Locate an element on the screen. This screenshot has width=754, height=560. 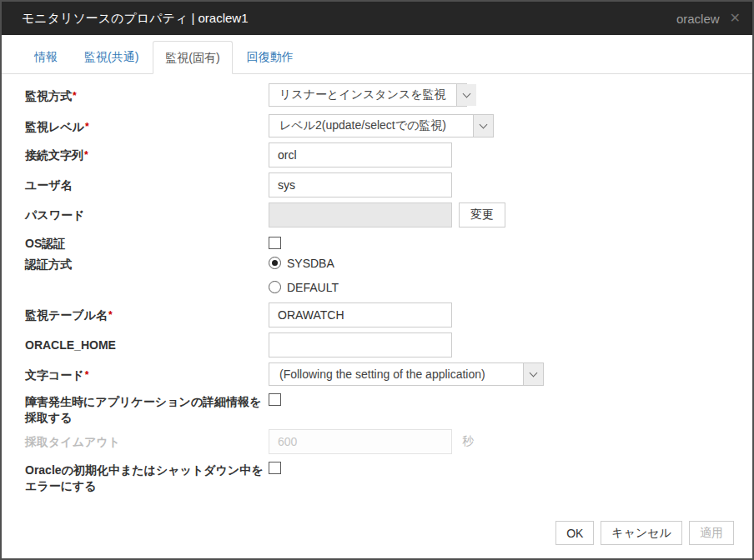
row-monitor-table: 監視テーブル名* is located at coordinates (379, 315).